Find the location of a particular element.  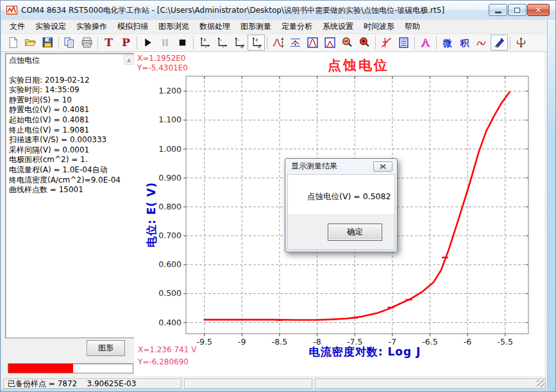

menu-item-帮助: 帮助 is located at coordinates (412, 27).